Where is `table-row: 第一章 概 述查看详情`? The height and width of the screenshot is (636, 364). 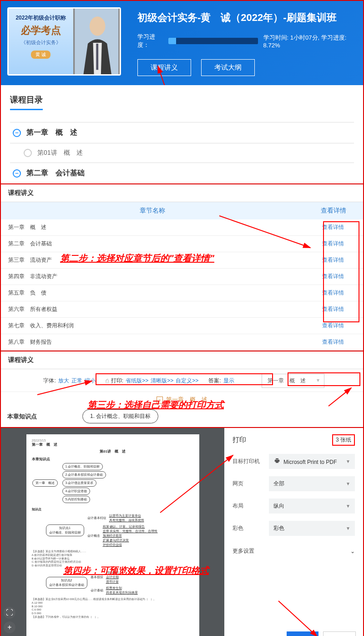 table-row: 第一章 概 述查看详情 is located at coordinates (182, 228).